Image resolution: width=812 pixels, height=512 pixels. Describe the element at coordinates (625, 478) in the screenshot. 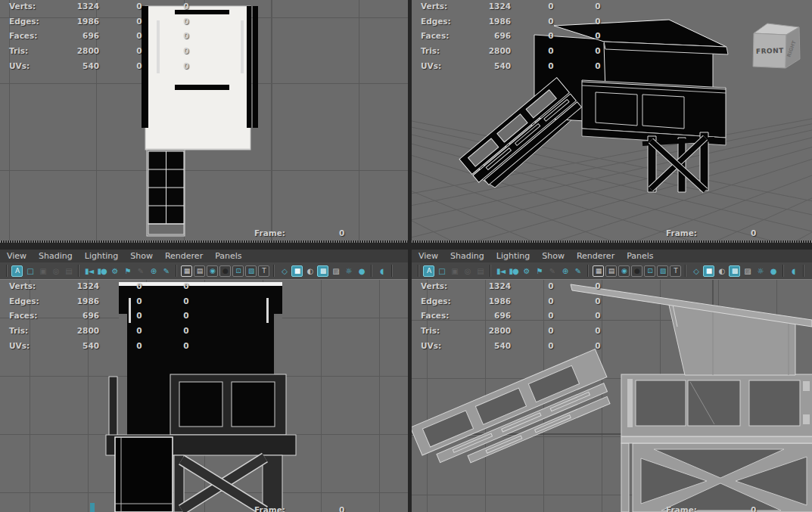

I see `leg-post` at that location.